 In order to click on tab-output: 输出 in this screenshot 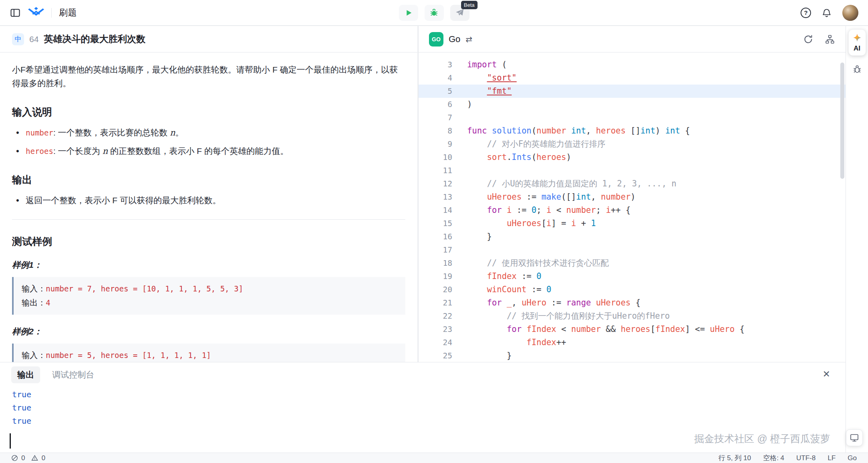, I will do `click(26, 375)`.